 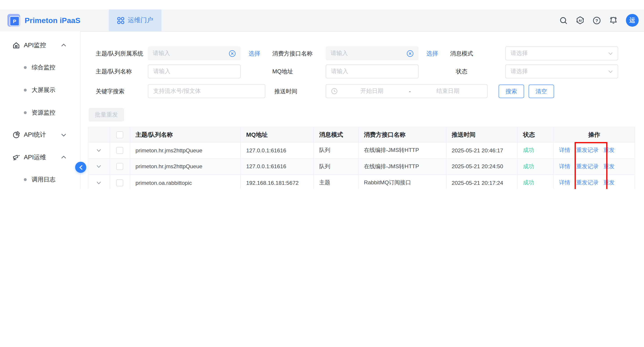 I want to click on header-status: 状态, so click(x=536, y=135).